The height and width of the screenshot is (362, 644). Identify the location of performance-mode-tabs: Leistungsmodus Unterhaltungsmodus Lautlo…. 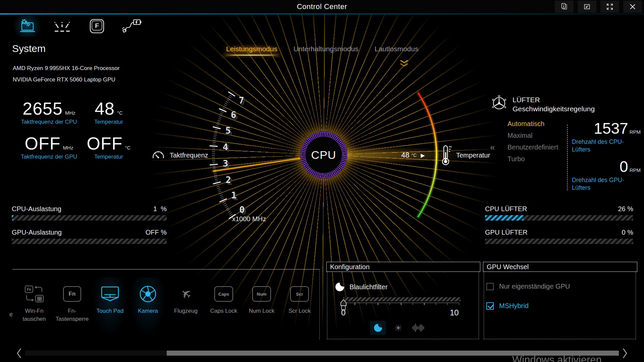
(322, 50).